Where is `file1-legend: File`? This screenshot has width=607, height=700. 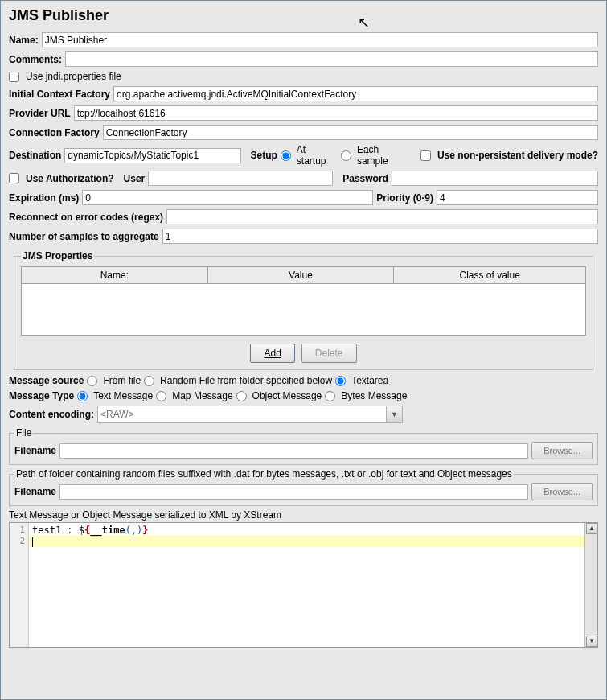
file1-legend: File is located at coordinates (24, 433).